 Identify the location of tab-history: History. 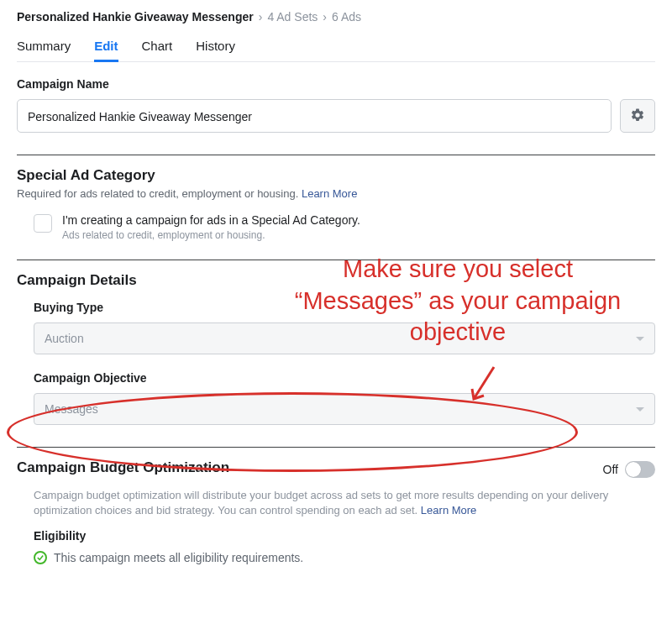
(215, 49).